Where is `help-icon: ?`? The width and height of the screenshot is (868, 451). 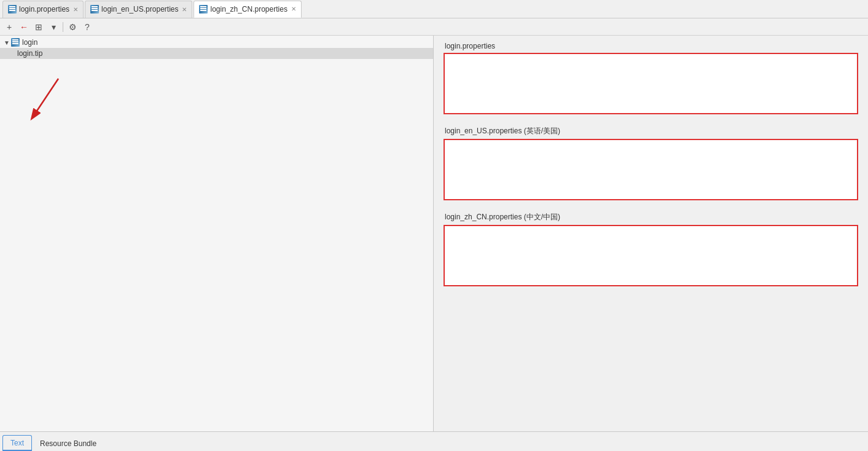 help-icon: ? is located at coordinates (87, 27).